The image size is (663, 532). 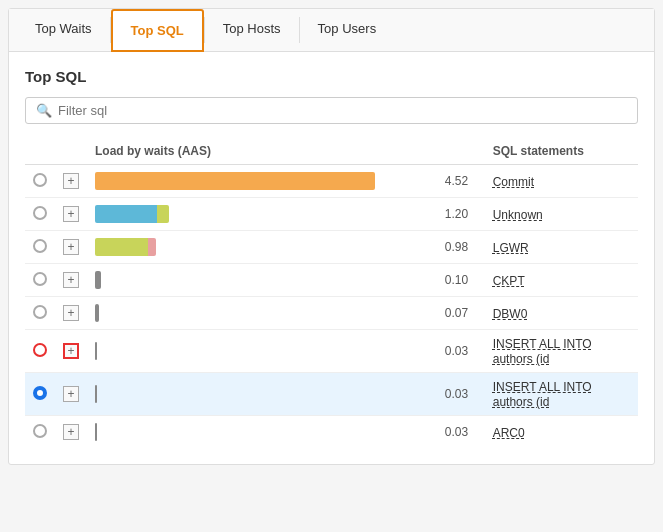 I want to click on section-title: Top SQL, so click(x=332, y=76).